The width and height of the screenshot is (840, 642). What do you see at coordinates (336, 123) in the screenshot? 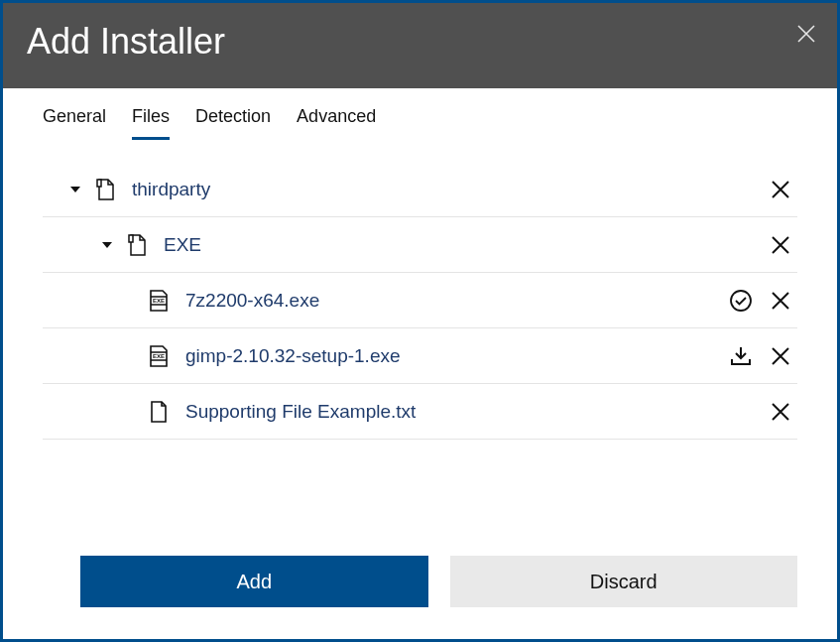
I see `tab-advanced: Advanced` at bounding box center [336, 123].